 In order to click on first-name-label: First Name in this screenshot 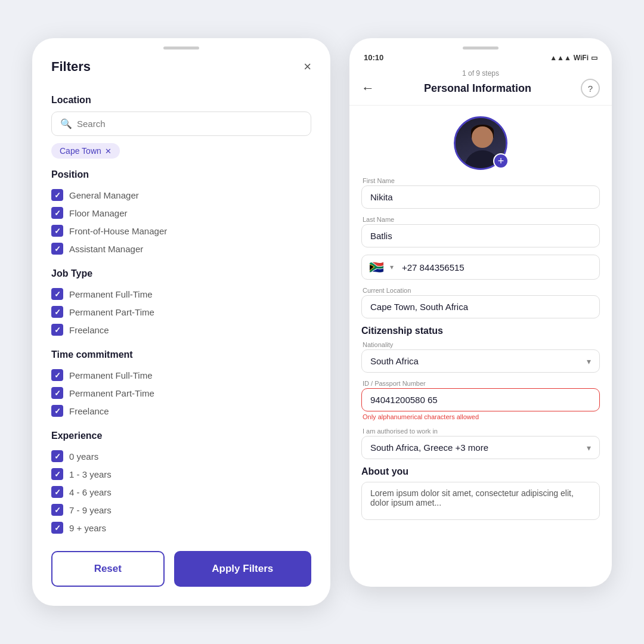, I will do `click(481, 181)`.